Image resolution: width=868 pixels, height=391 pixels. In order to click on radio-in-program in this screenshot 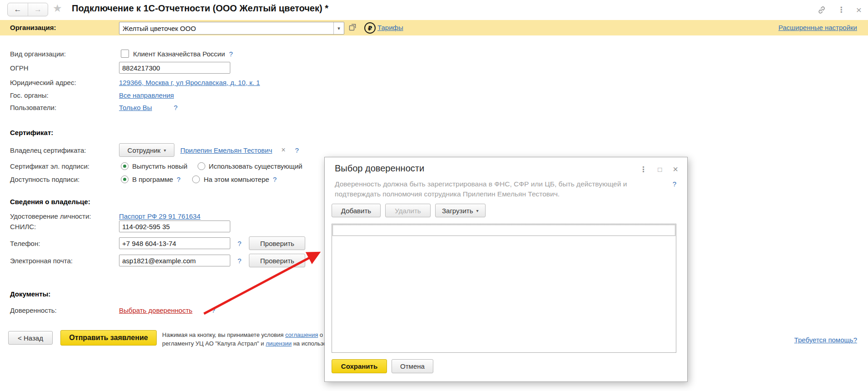, I will do `click(124, 179)`.